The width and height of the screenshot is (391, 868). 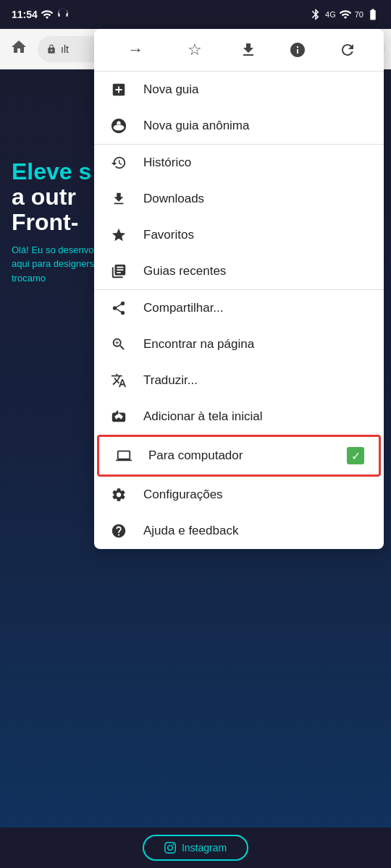 What do you see at coordinates (119, 271) in the screenshot?
I see `recent-tabs-icon` at bounding box center [119, 271].